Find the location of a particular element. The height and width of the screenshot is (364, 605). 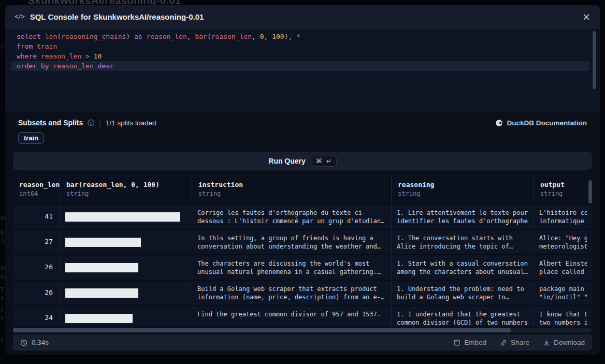

table-row: 24Find the greatest common divisor of 95… is located at coordinates (302, 316).